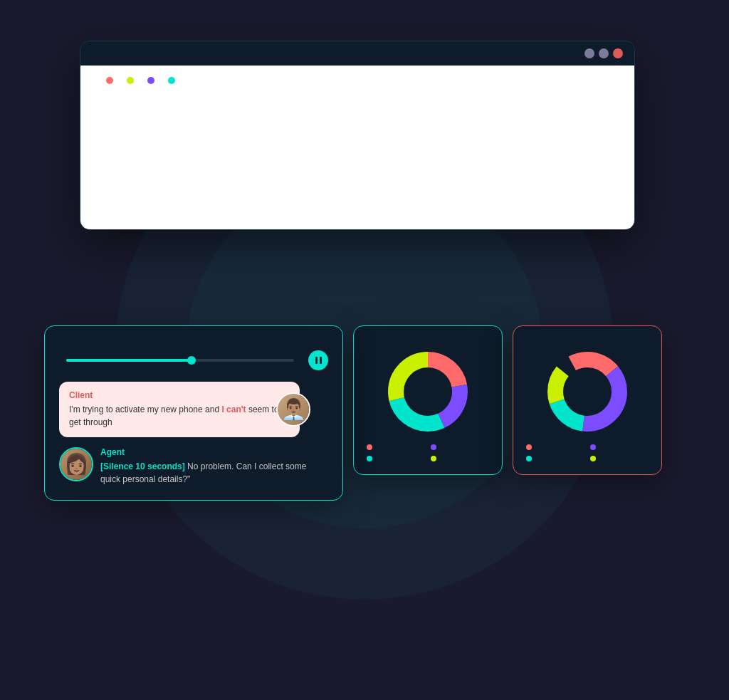 The image size is (729, 700). Describe the element at coordinates (319, 360) in the screenshot. I see `pause-icon` at that location.